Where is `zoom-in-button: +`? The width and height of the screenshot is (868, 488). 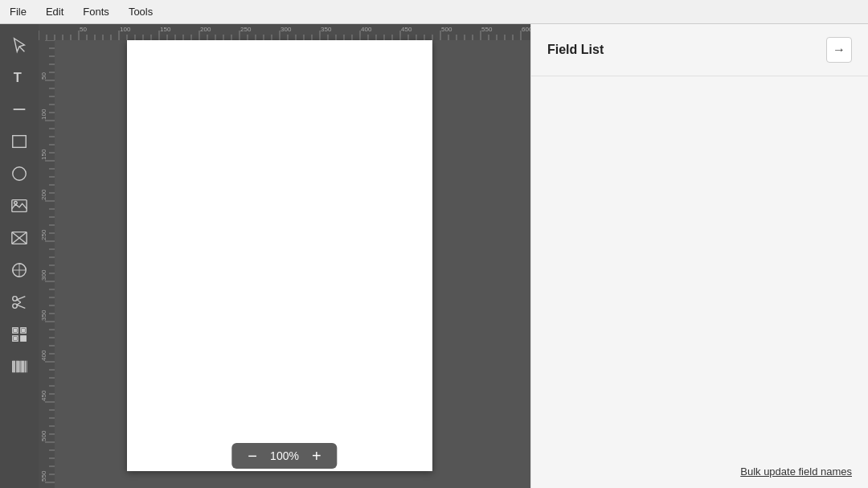
zoom-in-button: + is located at coordinates (317, 456).